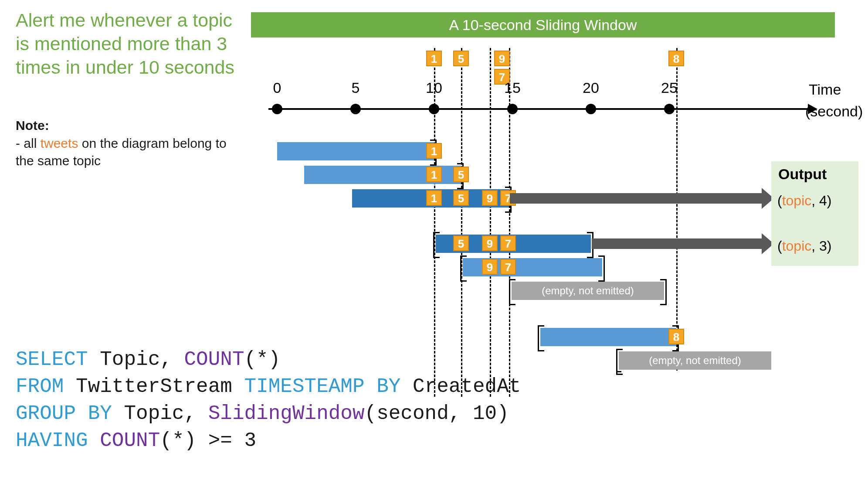 This screenshot has height=487, width=868. I want to click on note-block: Note: - all tweets on the diagram belong…, so click(127, 143).